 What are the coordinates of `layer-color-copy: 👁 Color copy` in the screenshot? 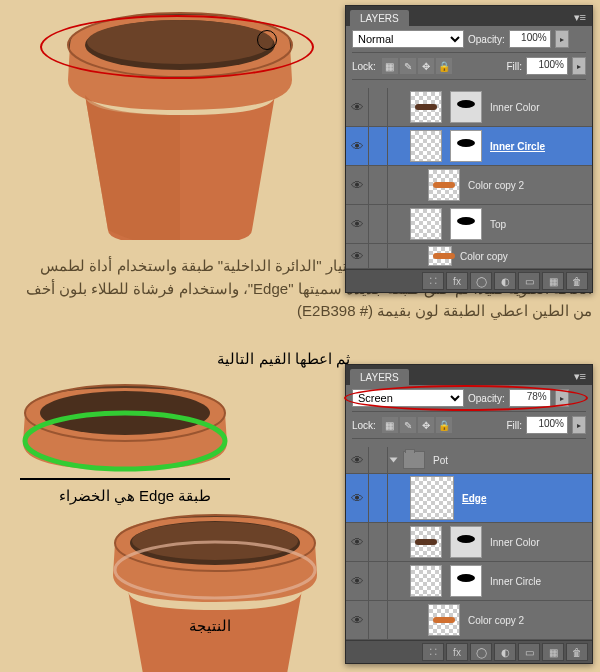 It's located at (469, 256).